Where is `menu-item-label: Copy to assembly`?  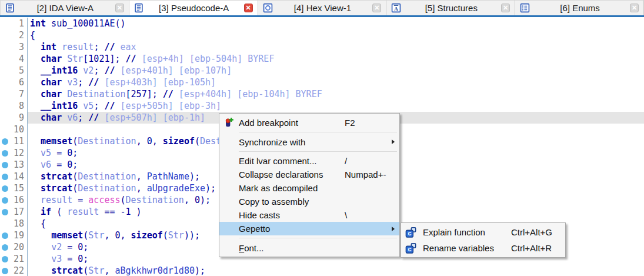
menu-item-label: Copy to assembly is located at coordinates (274, 201).